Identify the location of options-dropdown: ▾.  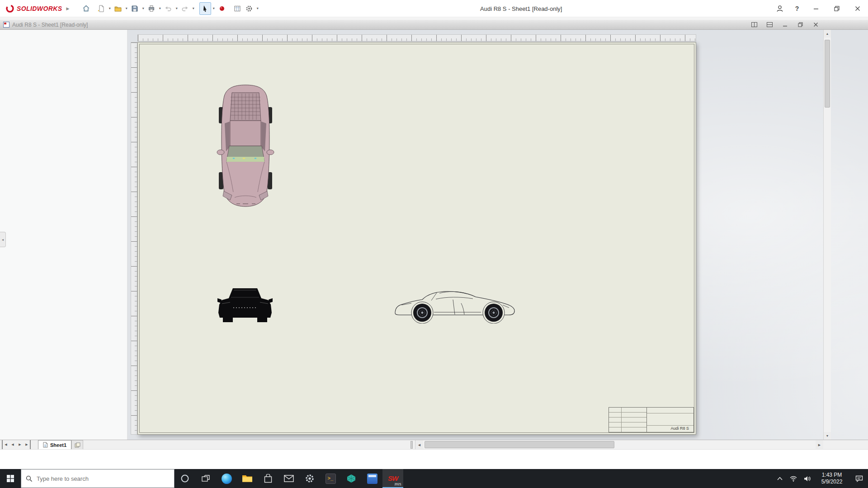
(258, 9).